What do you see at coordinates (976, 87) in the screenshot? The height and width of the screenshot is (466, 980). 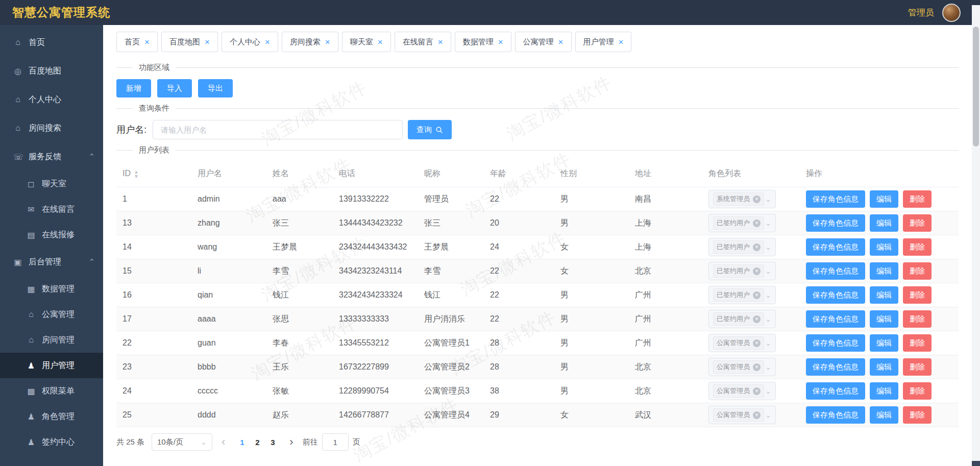 I see `scrollbar-thumb` at bounding box center [976, 87].